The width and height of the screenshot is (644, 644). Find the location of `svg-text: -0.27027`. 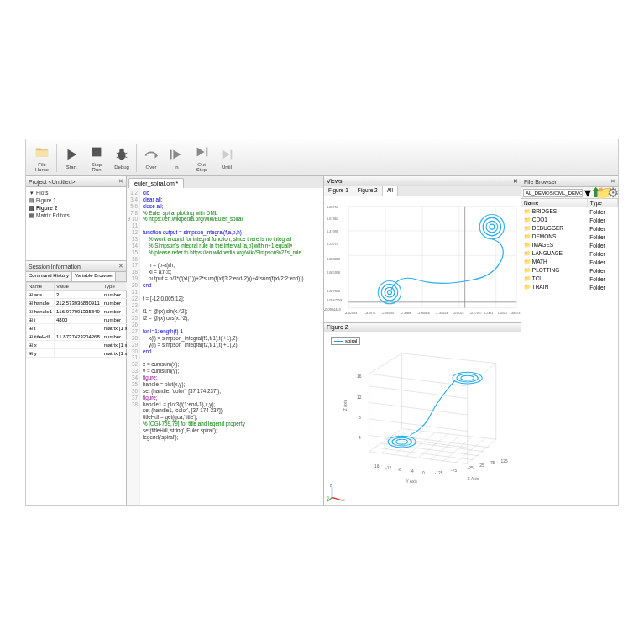

svg-text: -0.27027 is located at coordinates (477, 313).